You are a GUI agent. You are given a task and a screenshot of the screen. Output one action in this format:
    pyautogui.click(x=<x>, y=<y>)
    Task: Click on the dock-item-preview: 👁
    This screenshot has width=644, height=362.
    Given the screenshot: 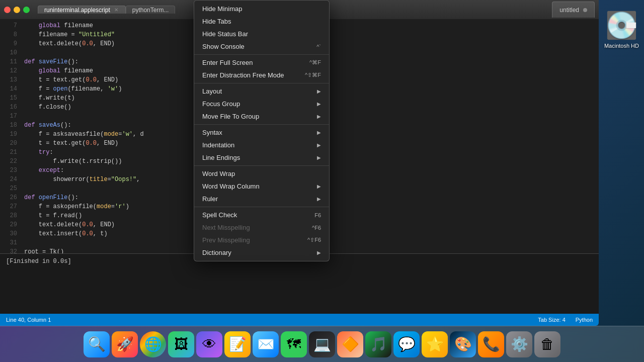 What is the action you would take?
    pyautogui.click(x=209, y=344)
    